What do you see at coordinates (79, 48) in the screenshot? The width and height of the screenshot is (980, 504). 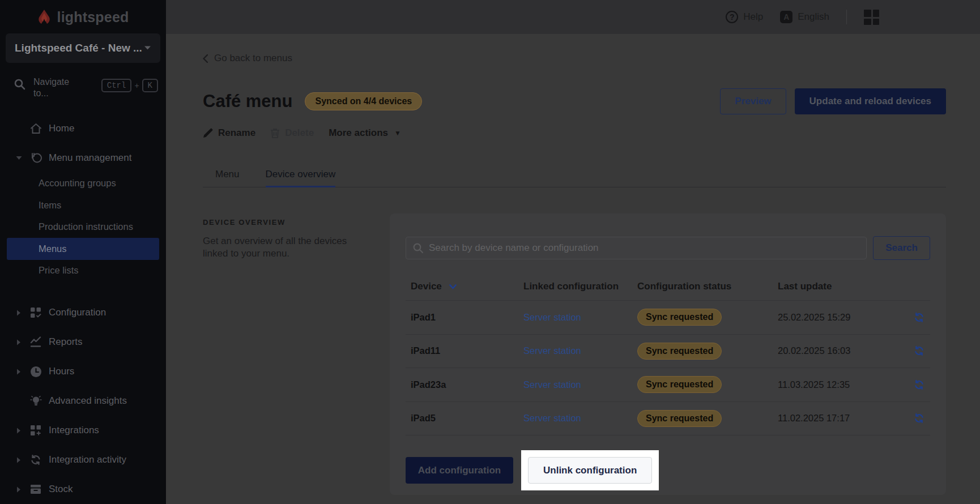 I see `company-name: Lightspeed Café - New ...` at bounding box center [79, 48].